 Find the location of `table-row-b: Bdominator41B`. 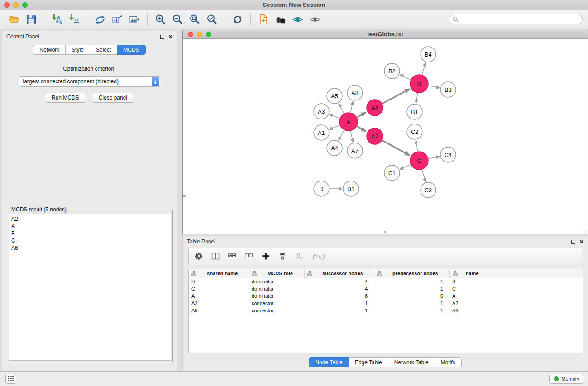

table-row-b: Bdominator41B is located at coordinates (386, 281).